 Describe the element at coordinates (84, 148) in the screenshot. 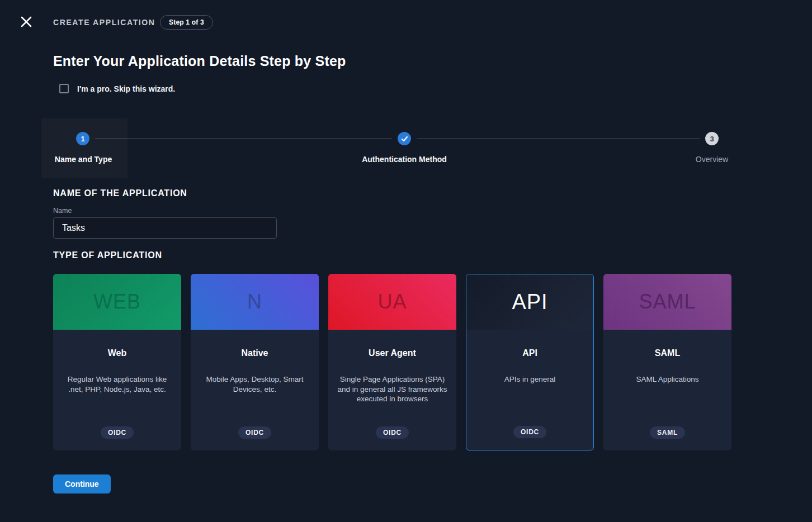

I see `stepper-current-step-highlight` at that location.